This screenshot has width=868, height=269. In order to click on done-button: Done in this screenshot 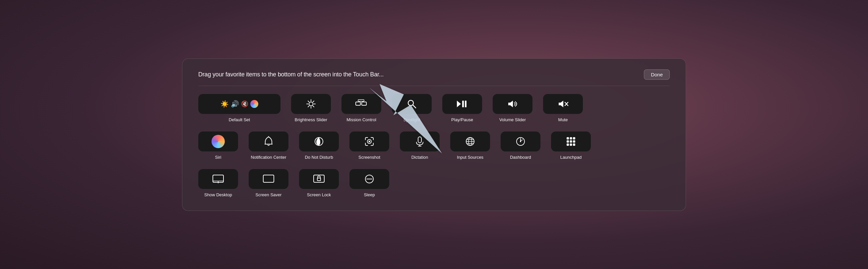, I will do `click(657, 75)`.